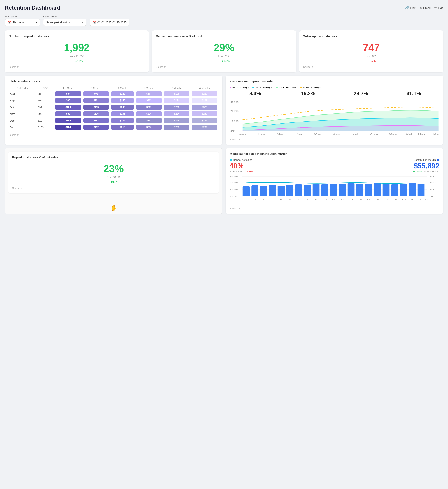 This screenshot has width=448, height=489. Describe the element at coordinates (245, 171) in the screenshot. I see `arrow-down-icon2: ↓` at that location.